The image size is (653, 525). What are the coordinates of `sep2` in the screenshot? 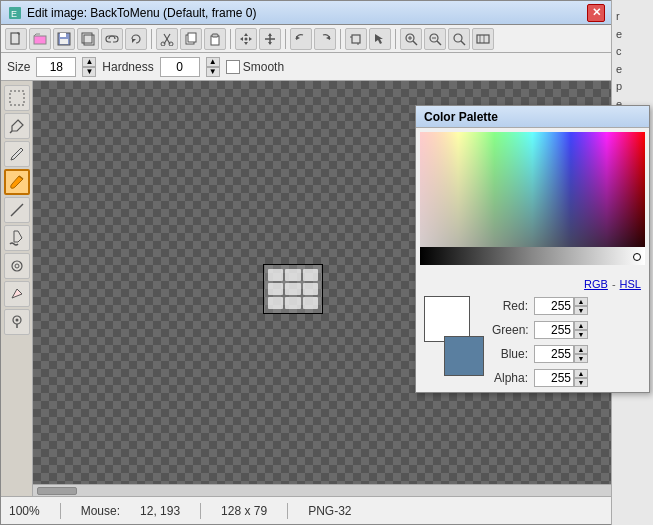 It's located at (230, 39).